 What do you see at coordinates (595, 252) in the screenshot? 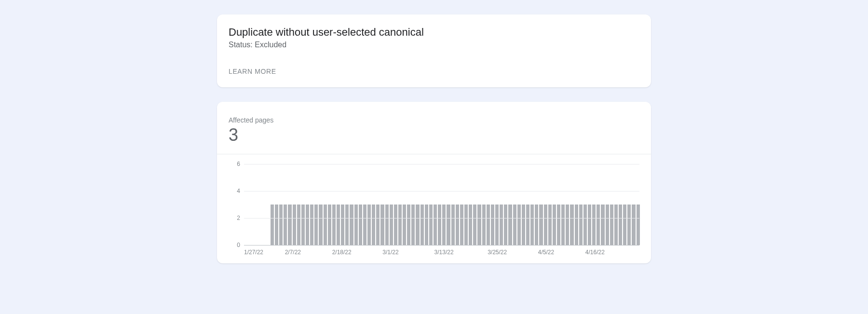
I see `x-tick: 4/16/22` at bounding box center [595, 252].